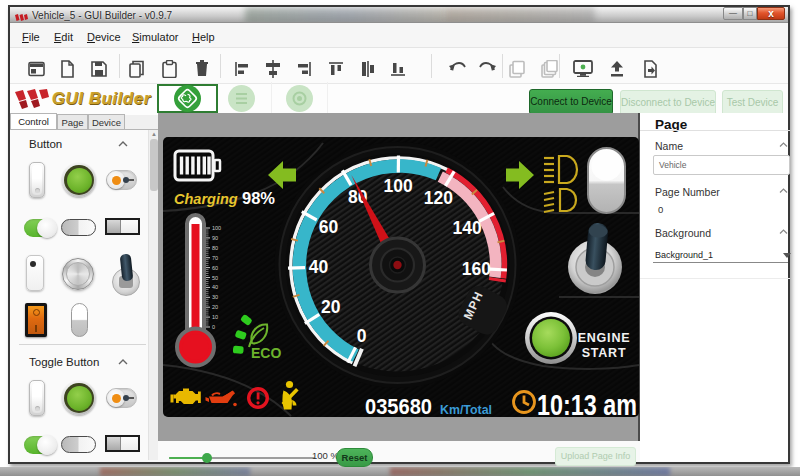  I want to click on svg-text: 98%, so click(258, 198).